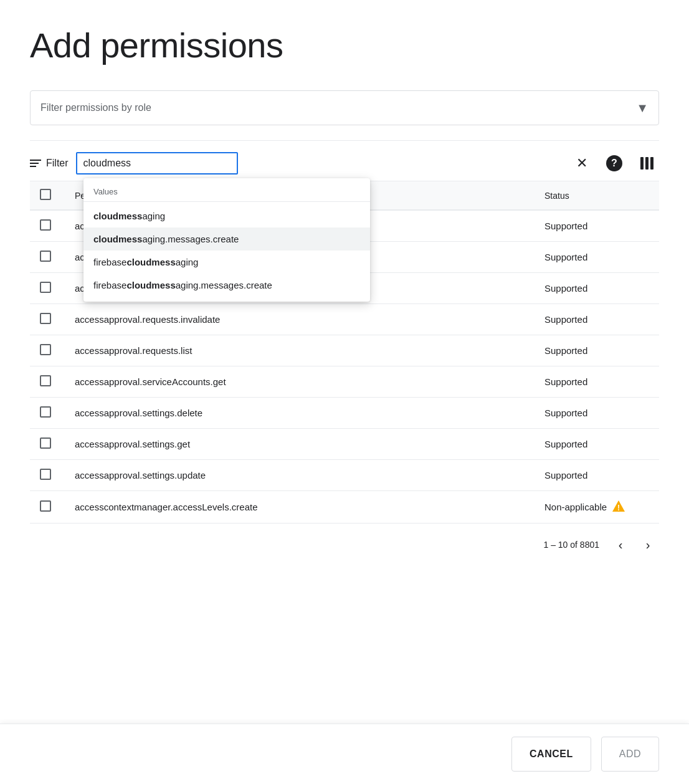  What do you see at coordinates (344, 444) in the screenshot?
I see `table-row: accessapproval.settings.getSupported` at bounding box center [344, 444].